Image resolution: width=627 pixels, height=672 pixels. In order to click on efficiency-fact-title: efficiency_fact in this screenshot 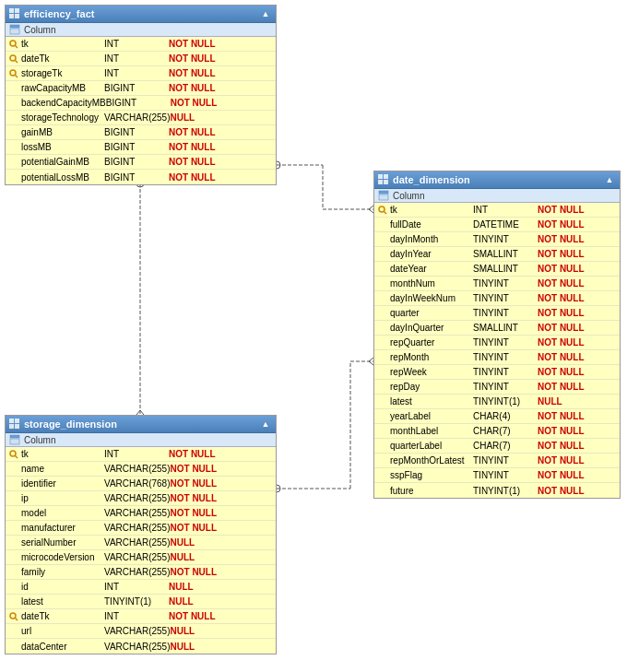, I will do `click(59, 14)`.